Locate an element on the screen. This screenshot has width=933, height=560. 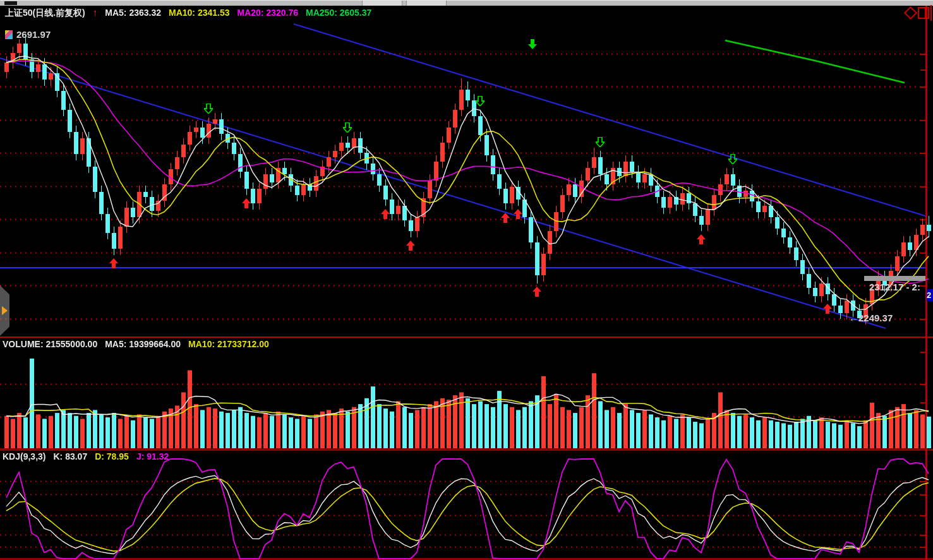
kdj-j-value: J: 91.32 is located at coordinates (153, 456).